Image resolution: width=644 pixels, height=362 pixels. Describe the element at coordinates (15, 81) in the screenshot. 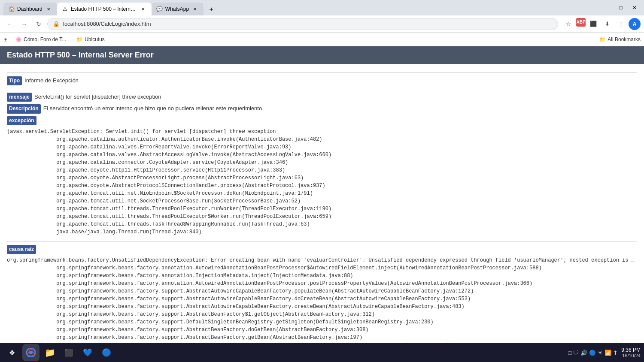

I see `tipo-badge: Tipo` at that location.